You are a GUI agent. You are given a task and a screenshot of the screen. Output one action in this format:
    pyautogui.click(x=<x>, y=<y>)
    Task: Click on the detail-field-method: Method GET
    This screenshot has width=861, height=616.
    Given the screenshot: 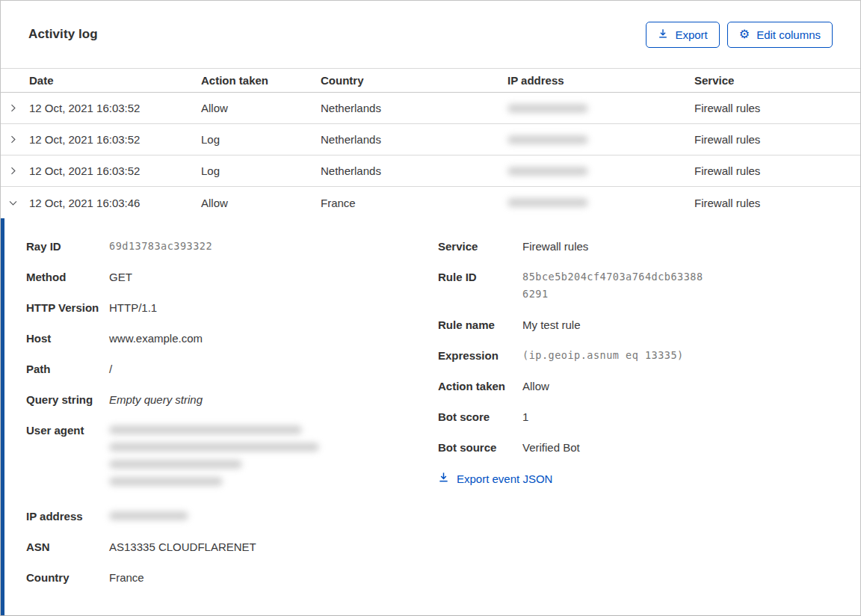 What is the action you would take?
    pyautogui.click(x=232, y=277)
    